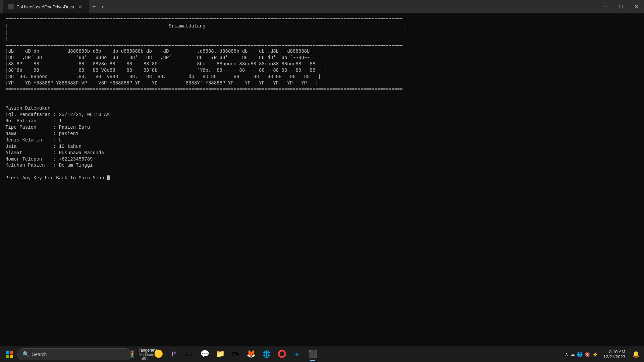  I want to click on tray-battery-icon: ⚡, so click(595, 354).